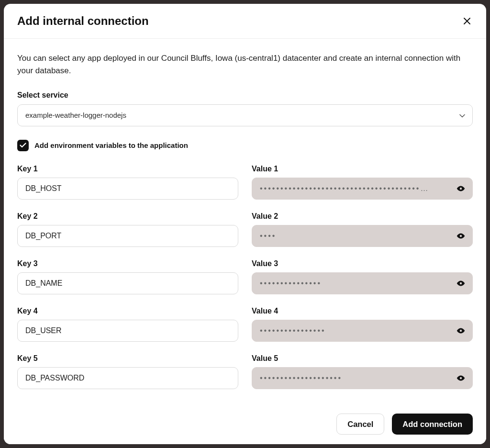  I want to click on add-connection-button: Add connection, so click(433, 424).